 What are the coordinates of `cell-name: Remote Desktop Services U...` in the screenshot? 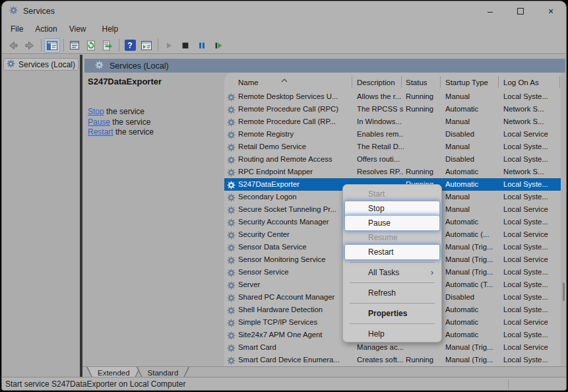 It's located at (294, 96).